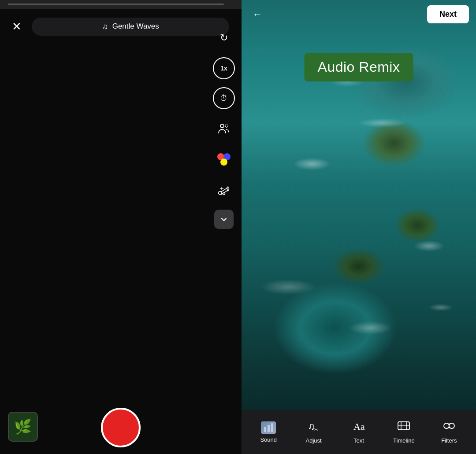 This screenshot has height=454, width=476. I want to click on sound-icon, so click(268, 428).